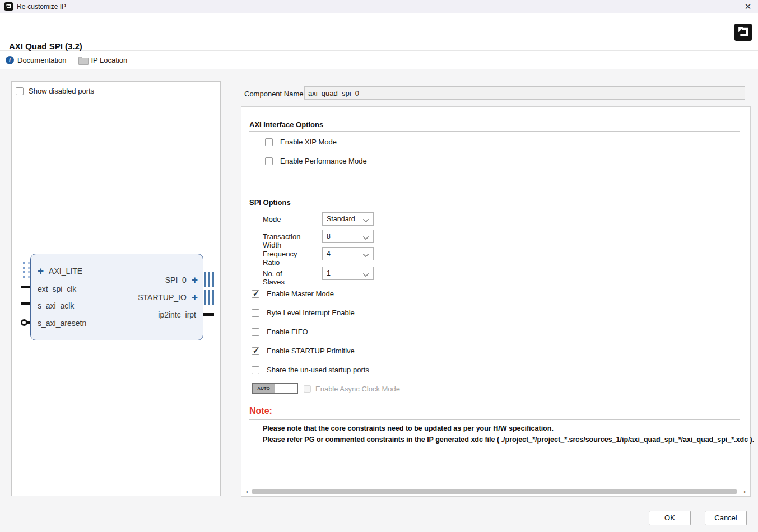 Image resolution: width=758 pixels, height=532 pixels. Describe the element at coordinates (345, 273) in the screenshot. I see `no-of-slaves-value: 1` at that location.